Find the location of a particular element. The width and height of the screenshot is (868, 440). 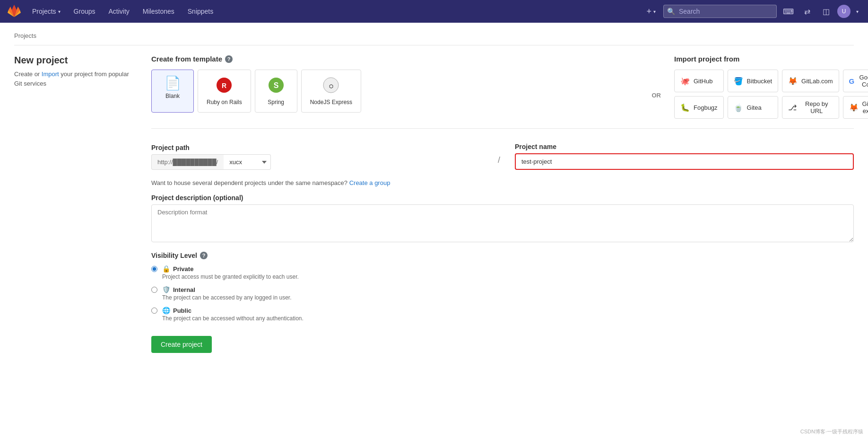

description-group: Project description (optional) is located at coordinates (503, 218).